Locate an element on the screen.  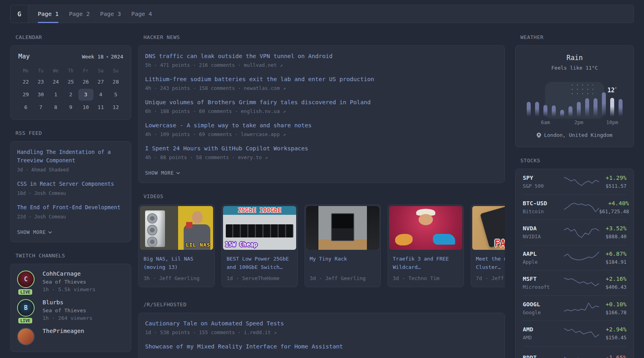
video-thumbnail: 25GbE 100GbE 15W Cheap is located at coordinates (260, 228).